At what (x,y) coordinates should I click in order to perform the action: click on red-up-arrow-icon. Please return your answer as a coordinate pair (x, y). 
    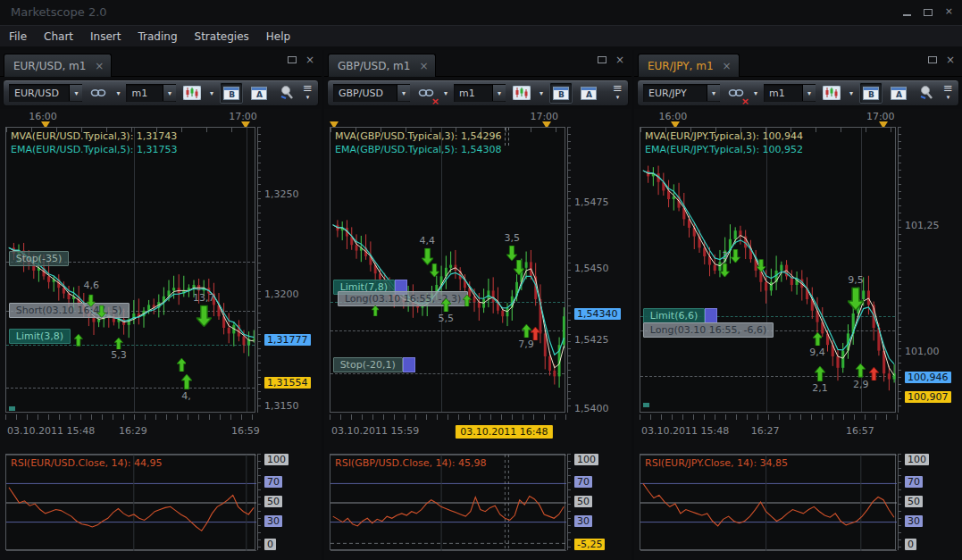
    Looking at the image, I should click on (874, 373).